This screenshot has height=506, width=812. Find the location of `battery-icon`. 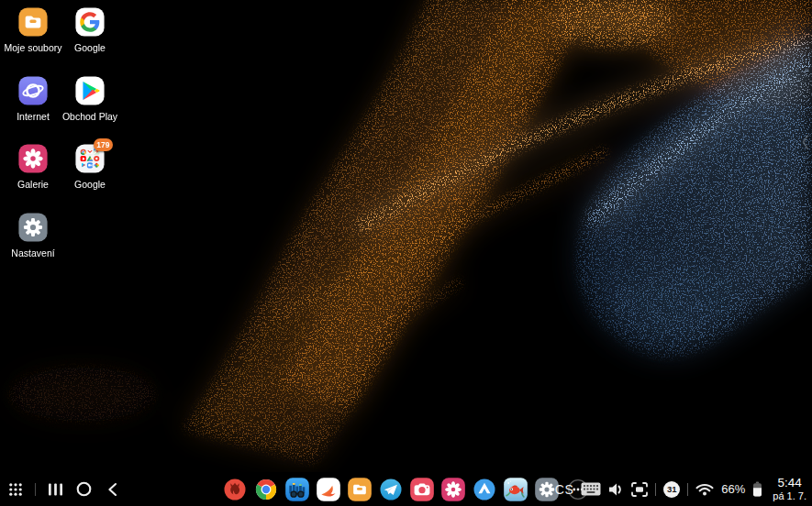

battery-icon is located at coordinates (758, 490).